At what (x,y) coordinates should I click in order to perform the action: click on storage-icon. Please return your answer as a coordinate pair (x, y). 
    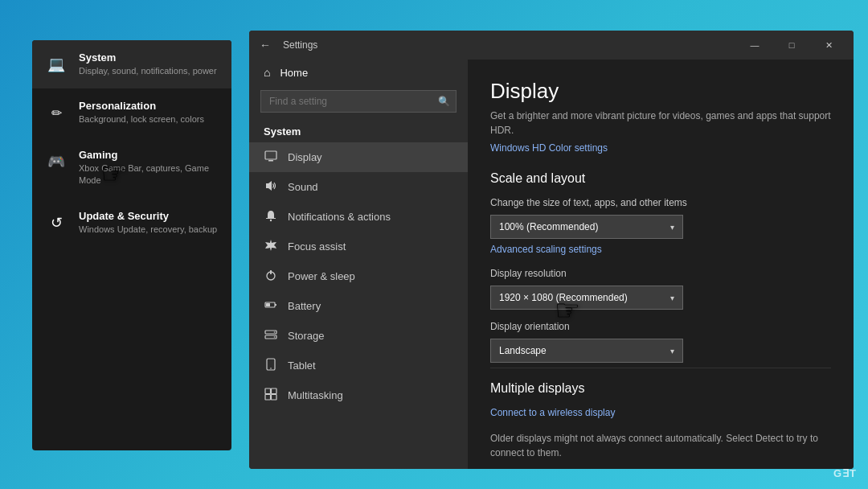
    Looking at the image, I should click on (271, 336).